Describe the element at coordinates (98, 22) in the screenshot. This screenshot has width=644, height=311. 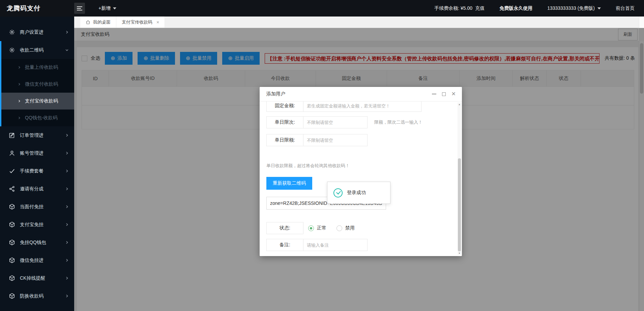
I see `tab-我的桌面: 我的桌面` at that location.